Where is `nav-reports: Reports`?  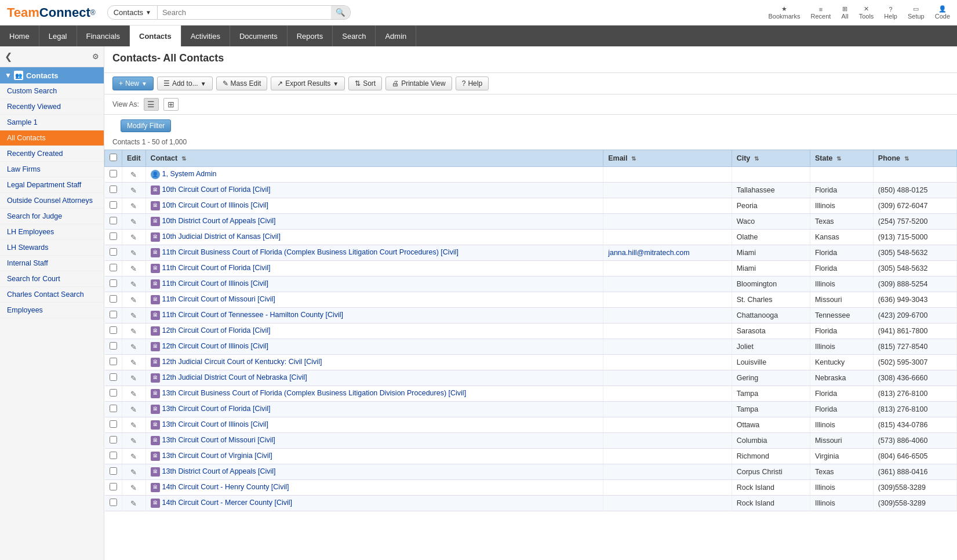 nav-reports: Reports is located at coordinates (311, 36).